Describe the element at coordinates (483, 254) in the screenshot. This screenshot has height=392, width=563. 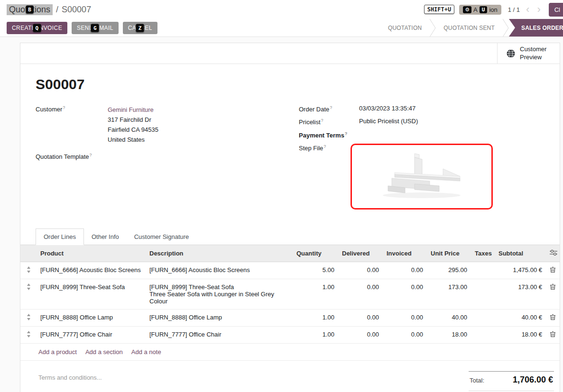
I see `column-header-taxes: Taxes` at that location.